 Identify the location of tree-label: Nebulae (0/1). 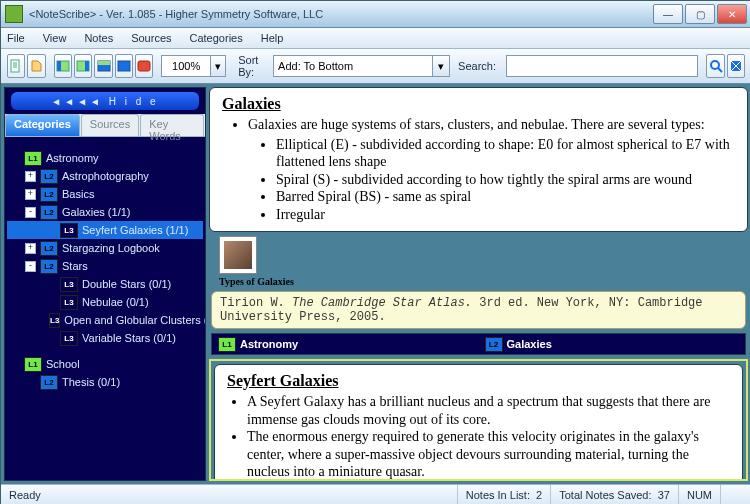
(116, 302).